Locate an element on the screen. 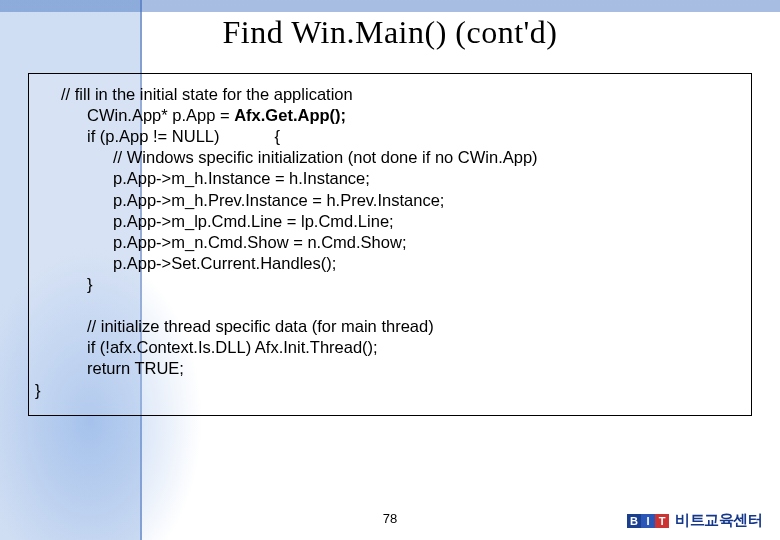  code-text: if (p.App != NULL) is located at coordinates (154, 136).